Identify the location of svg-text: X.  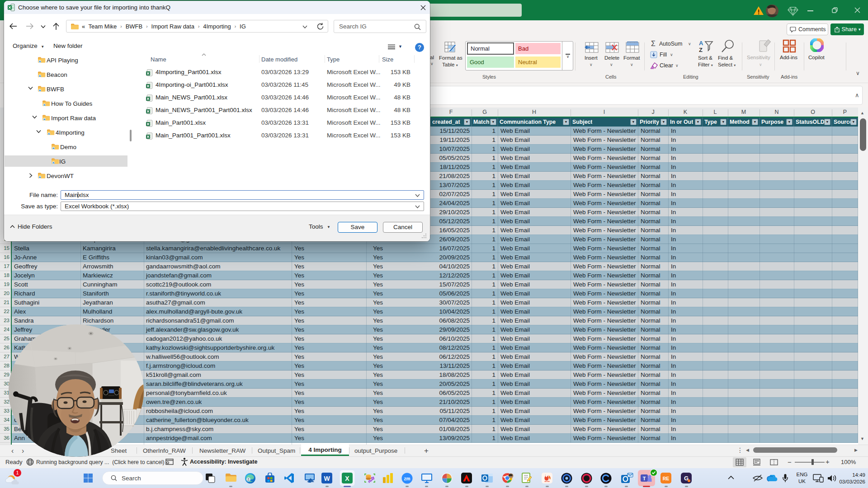
(347, 479).